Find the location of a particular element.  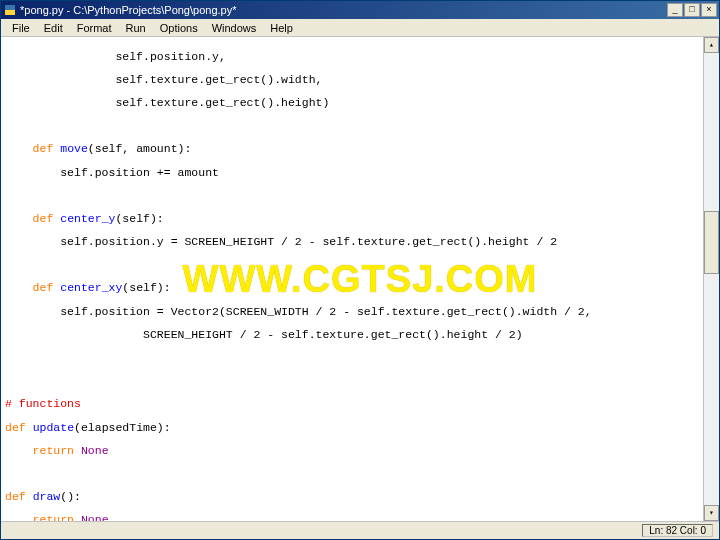

status-position: Ln: 82 Col: 0 is located at coordinates (678, 530).